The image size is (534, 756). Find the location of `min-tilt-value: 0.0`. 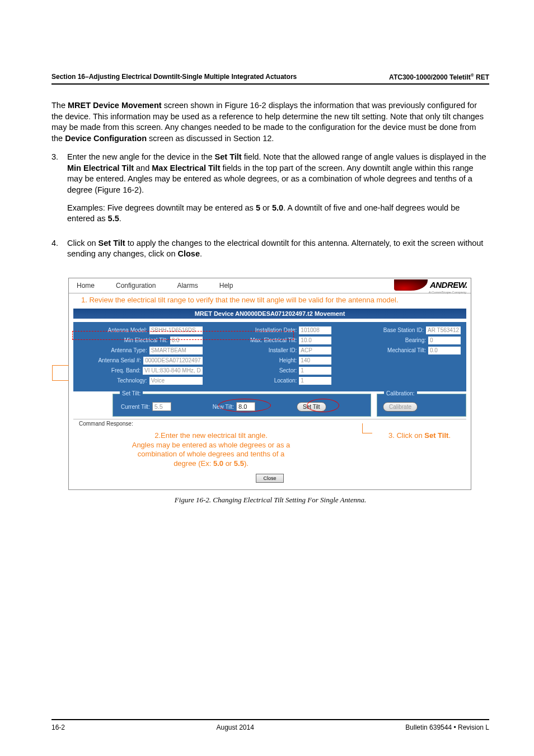

min-tilt-value: 0.0 is located at coordinates (186, 340).